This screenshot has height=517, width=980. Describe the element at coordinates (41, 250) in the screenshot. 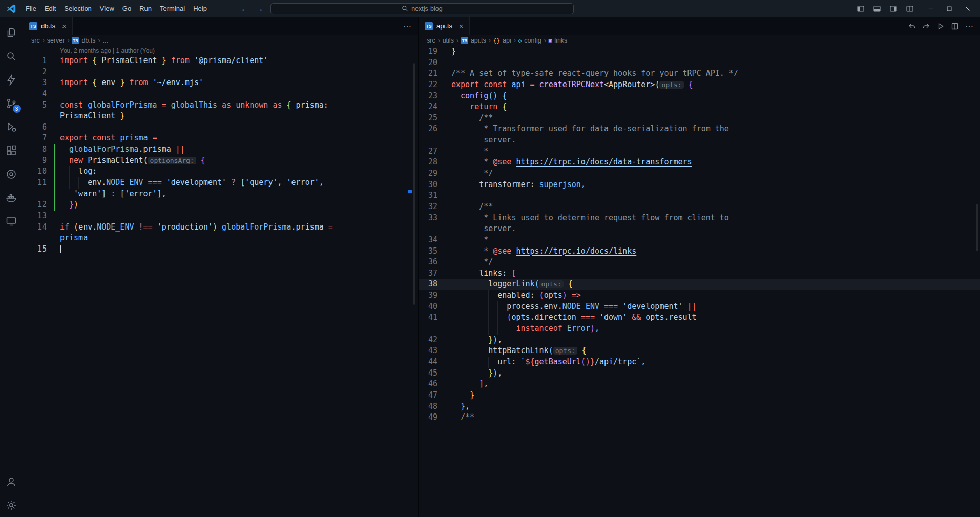

I see `line-number: 15` at that location.